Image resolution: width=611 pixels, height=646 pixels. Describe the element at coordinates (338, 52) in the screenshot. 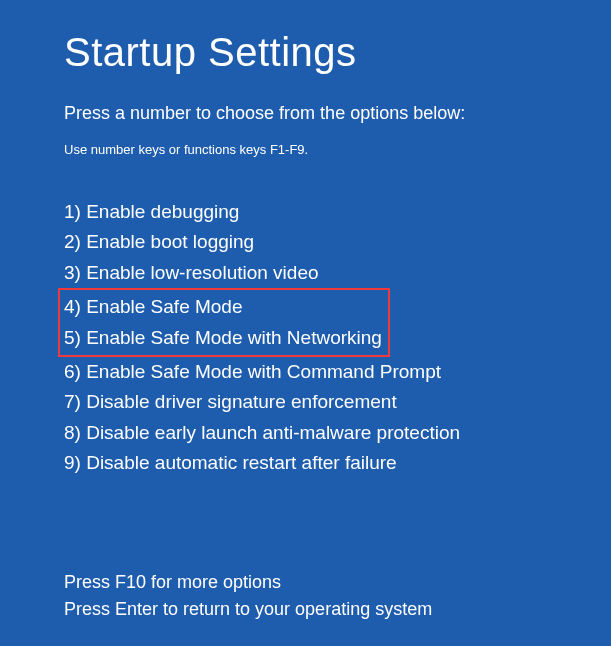

I see `page-title: Startup Settings` at that location.